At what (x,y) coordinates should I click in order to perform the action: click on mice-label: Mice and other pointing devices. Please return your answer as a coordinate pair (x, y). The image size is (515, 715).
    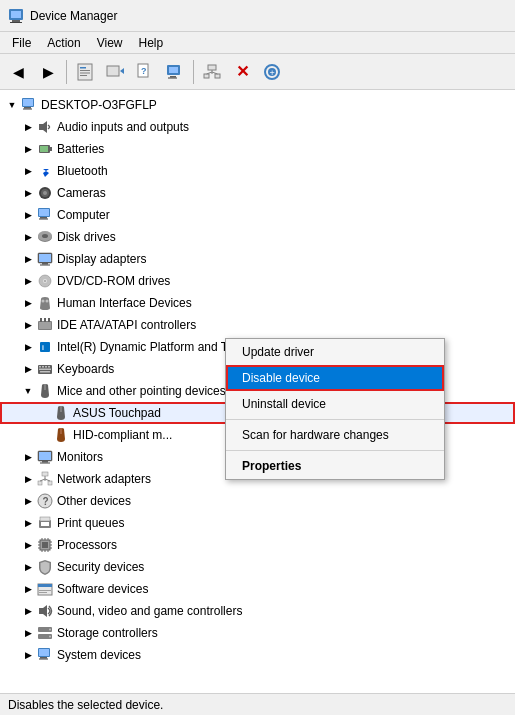
    Looking at the image, I should click on (142, 391).